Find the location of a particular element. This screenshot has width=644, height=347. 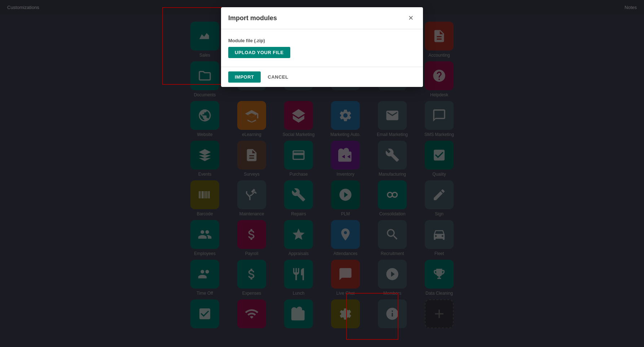

modal-title: Import modules is located at coordinates (252, 18).